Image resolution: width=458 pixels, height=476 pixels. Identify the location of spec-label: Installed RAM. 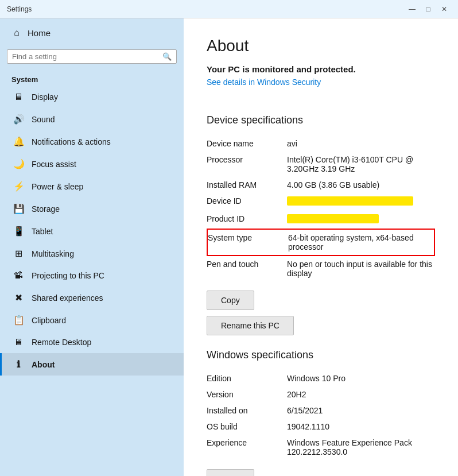
(247, 185).